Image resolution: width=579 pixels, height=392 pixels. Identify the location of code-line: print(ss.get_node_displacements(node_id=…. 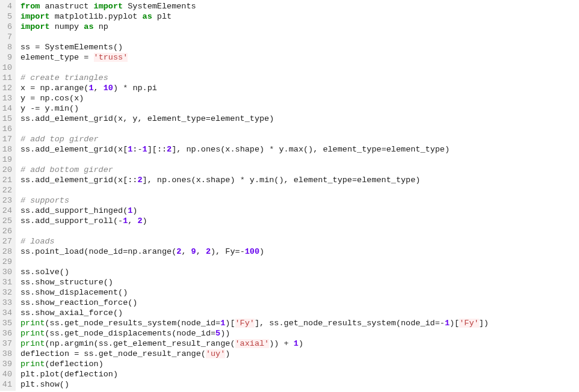
(297, 333).